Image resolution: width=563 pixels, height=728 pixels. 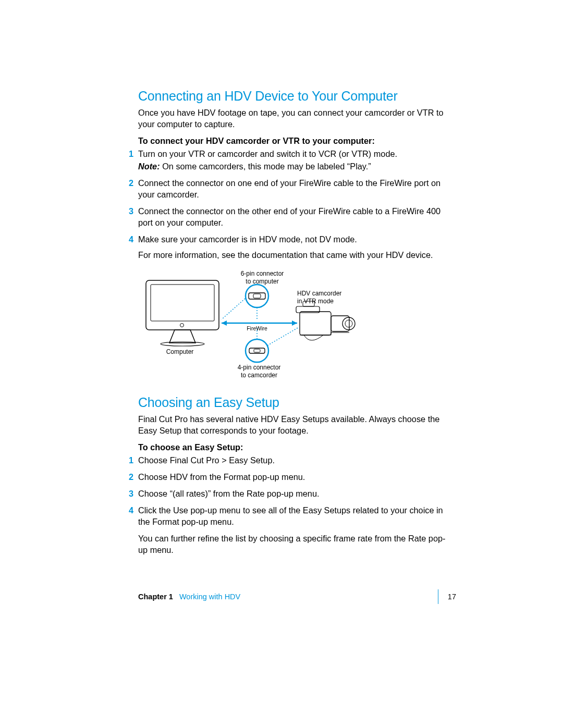 I want to click on label-camcorder: HDV camcorder in VTR mode, so click(x=323, y=298).